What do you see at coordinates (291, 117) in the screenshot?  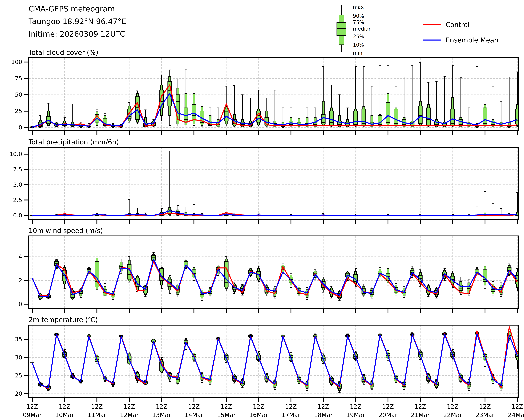 I see `box-t32` at bounding box center [291, 117].